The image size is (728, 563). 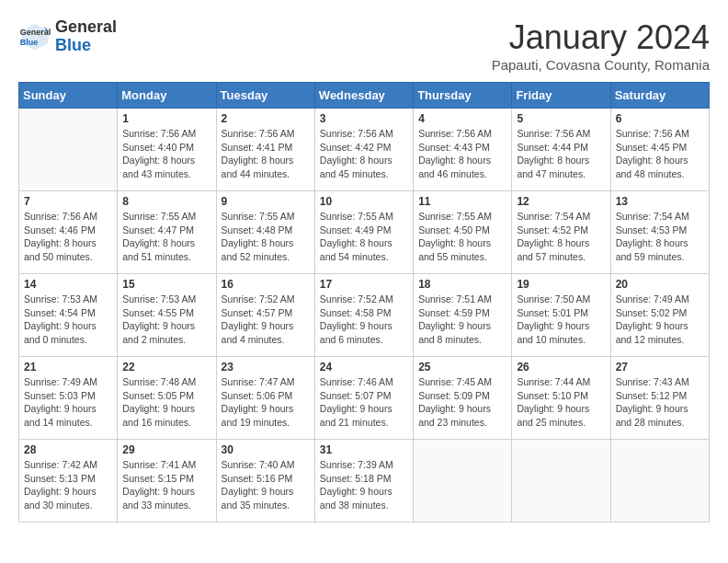 I want to click on day-header-wednesday: Wednesday, so click(x=364, y=96).